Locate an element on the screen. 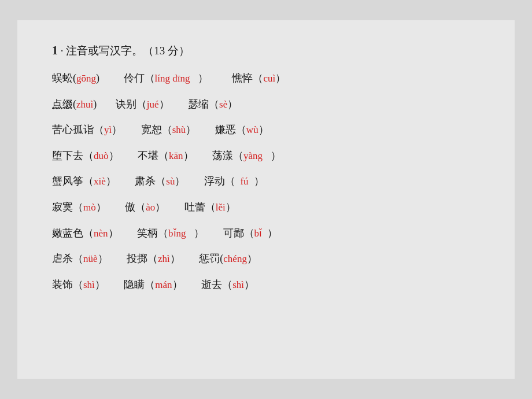 The width and height of the screenshot is (532, 399). line-6: 寂寞（ mò ） 傲（ào ） 吐蕾（lěi） is located at coordinates (266, 207).